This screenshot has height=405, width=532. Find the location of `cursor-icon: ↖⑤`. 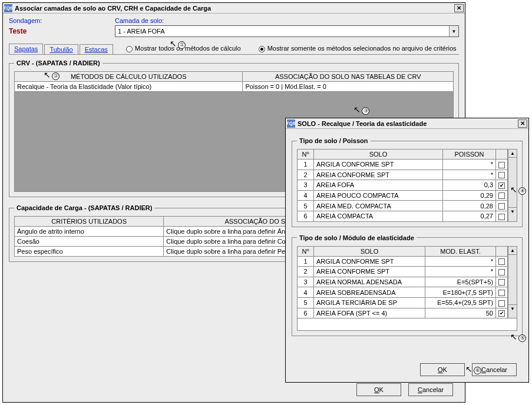

cursor-icon: ↖⑤ is located at coordinates (518, 337).